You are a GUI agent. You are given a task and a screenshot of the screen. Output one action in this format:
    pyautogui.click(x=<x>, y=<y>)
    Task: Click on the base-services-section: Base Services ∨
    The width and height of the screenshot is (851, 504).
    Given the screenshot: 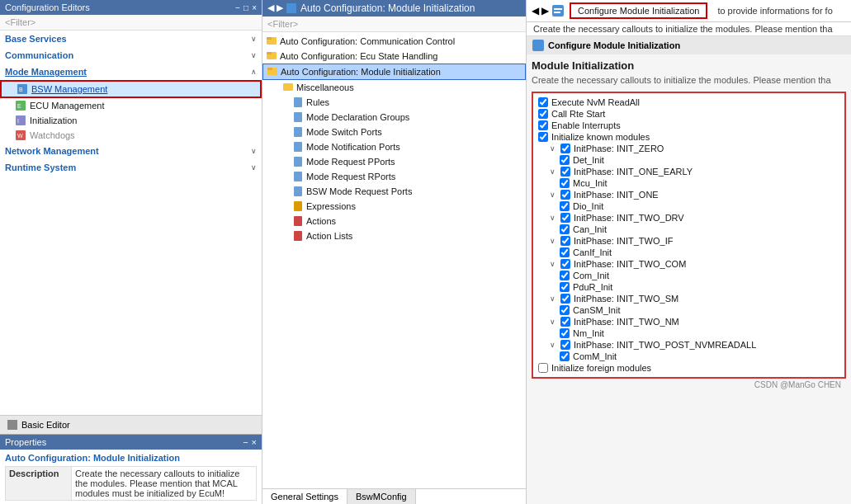 What is the action you would take?
    pyautogui.click(x=130, y=39)
    